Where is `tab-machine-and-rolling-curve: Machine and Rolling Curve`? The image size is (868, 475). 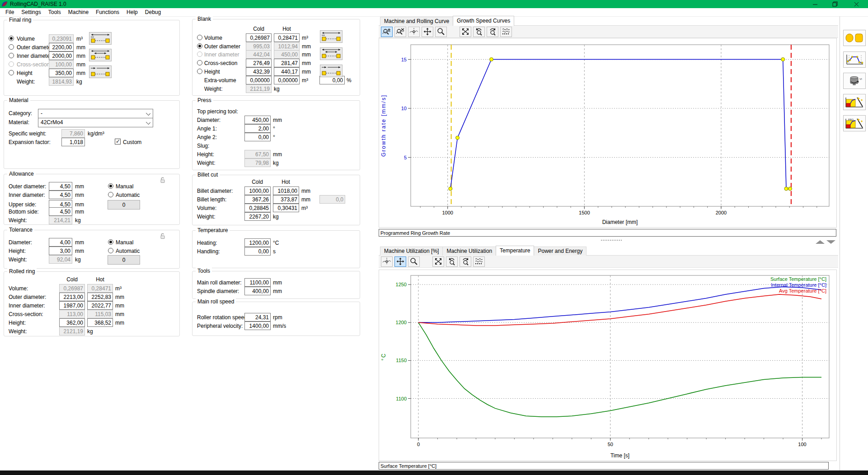
tab-machine-and-rolling-curve: Machine and Rolling Curve is located at coordinates (417, 21).